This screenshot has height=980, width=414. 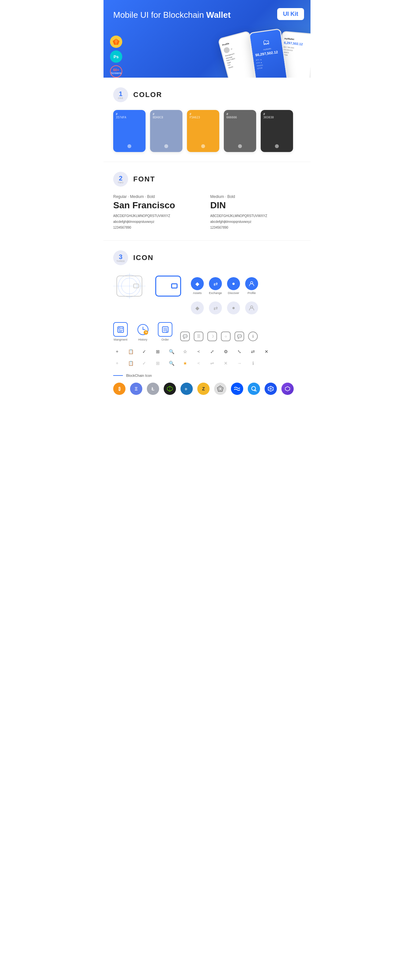 What do you see at coordinates (116, 72) in the screenshot?
I see `screens-badge: 60+ Screens` at bounding box center [116, 72].